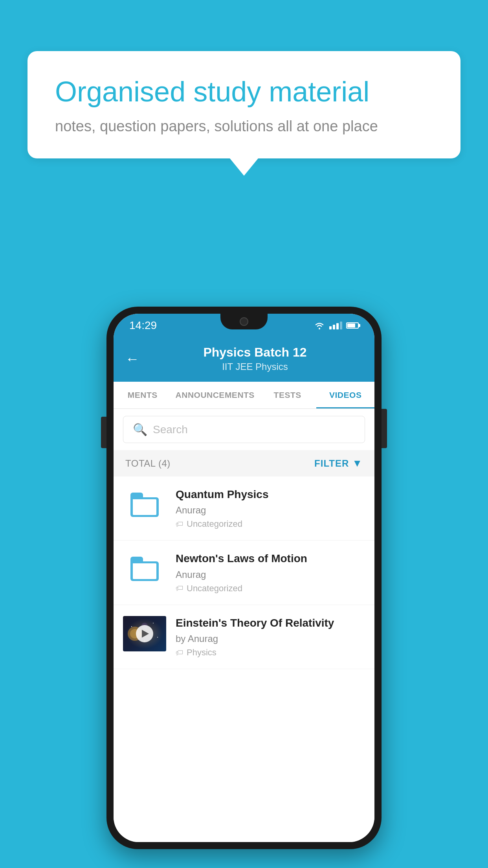 This screenshot has width=488, height=868. What do you see at coordinates (244, 322) in the screenshot?
I see `camera-dot` at bounding box center [244, 322].